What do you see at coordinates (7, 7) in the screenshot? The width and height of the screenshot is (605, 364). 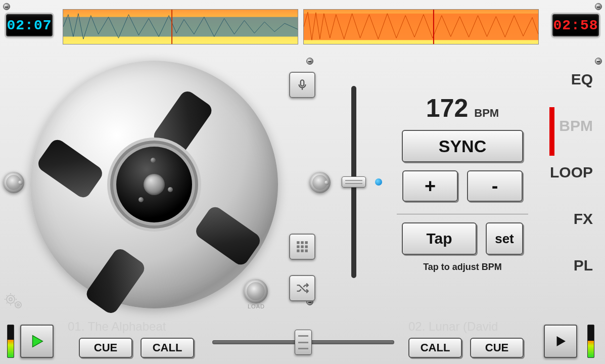 I see `screw-tl` at bounding box center [7, 7].